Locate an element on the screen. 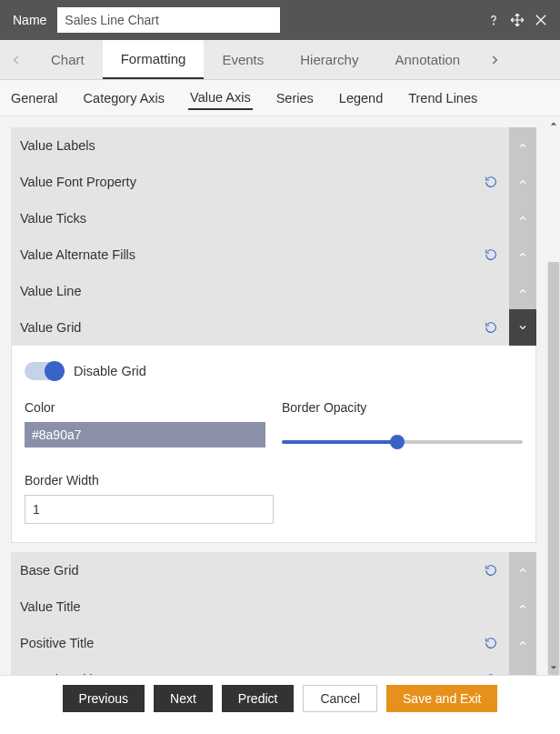  row-label: Value Grid is located at coordinates (251, 327).